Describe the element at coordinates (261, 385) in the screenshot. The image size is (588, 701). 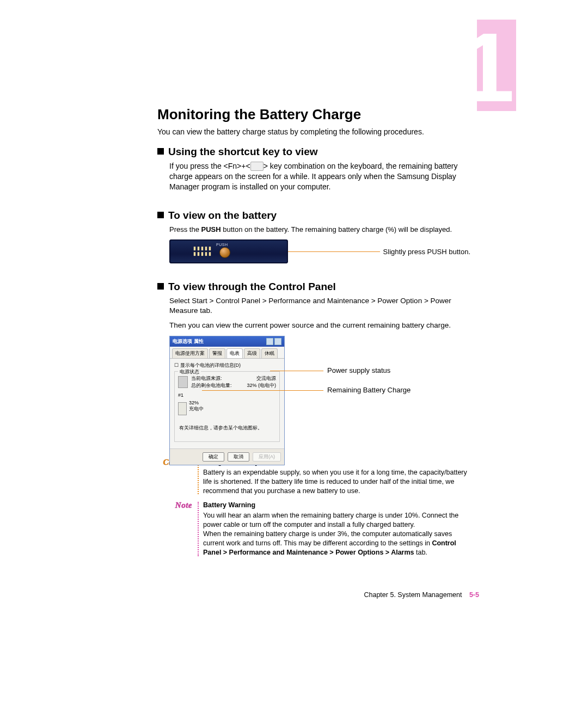
I see `status-value: 32% (电电中)` at that location.